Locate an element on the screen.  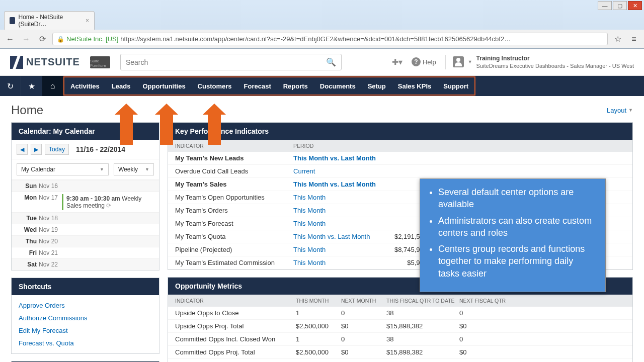
app-header: NETSUITE Suite Furniture 🔍 ✚▾ ? Help ▼ T… is located at coordinates (322, 62).